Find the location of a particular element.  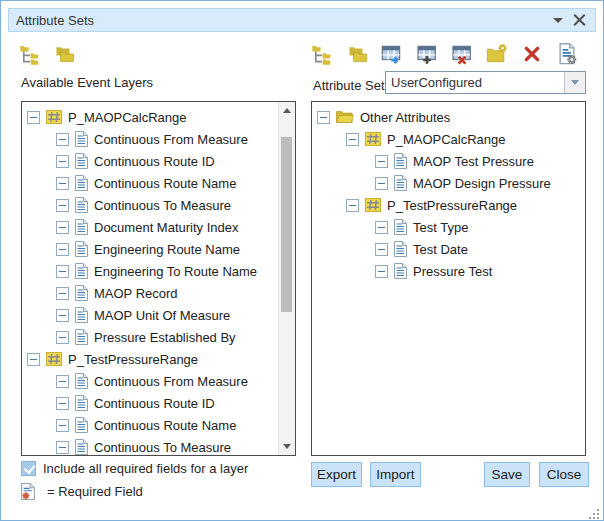

tree-item: Engineering To Route Name is located at coordinates (150, 271).